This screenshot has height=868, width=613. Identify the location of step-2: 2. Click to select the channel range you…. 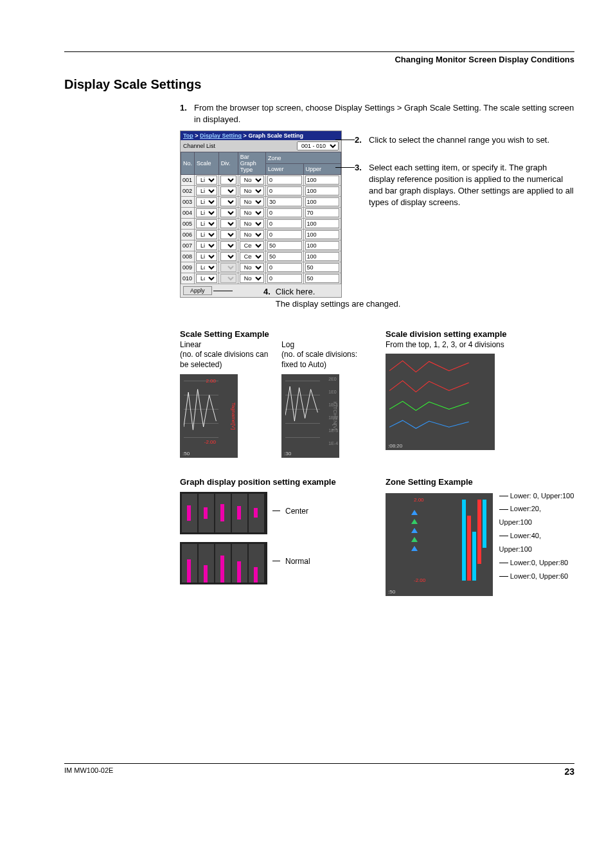
(465, 140).